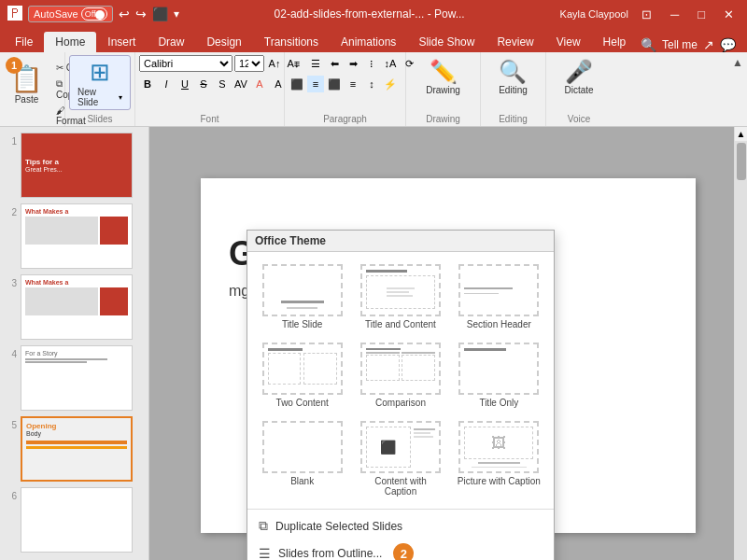 This screenshot has height=560, width=747. I want to click on justify-btn: ≡, so click(353, 84).